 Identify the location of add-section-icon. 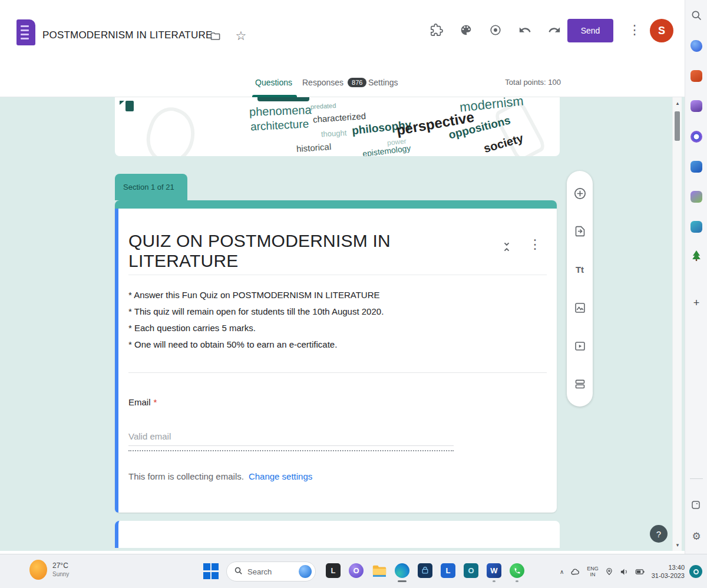
(580, 384).